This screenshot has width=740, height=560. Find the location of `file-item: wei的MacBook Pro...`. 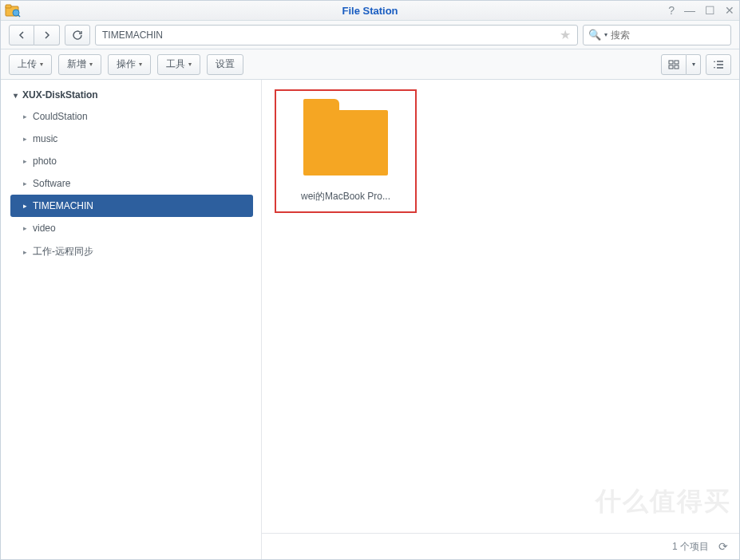

file-item: wei的MacBook Pro... is located at coordinates (346, 152).